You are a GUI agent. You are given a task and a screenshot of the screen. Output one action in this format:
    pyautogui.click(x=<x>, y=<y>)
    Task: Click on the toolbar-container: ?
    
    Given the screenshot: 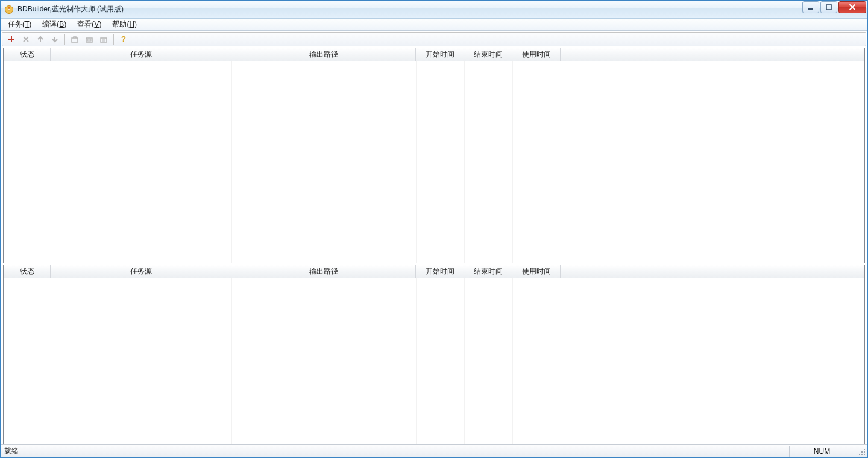 What is the action you would take?
    pyautogui.click(x=434, y=39)
    